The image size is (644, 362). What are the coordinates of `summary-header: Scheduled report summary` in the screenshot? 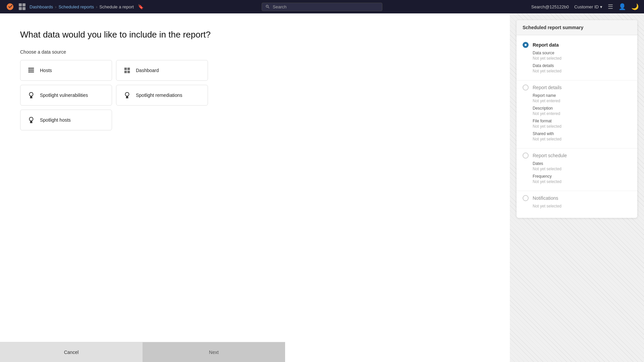 It's located at (577, 27).